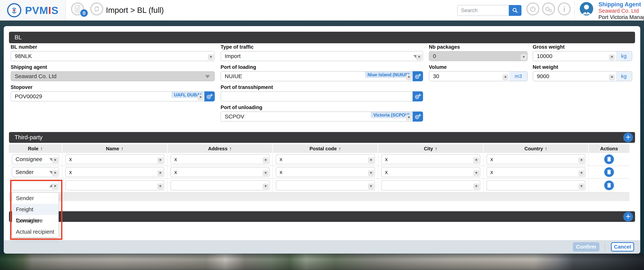 This screenshot has width=644, height=270. Describe the element at coordinates (113, 47) in the screenshot. I see `bl-number-label: BL number` at that location.